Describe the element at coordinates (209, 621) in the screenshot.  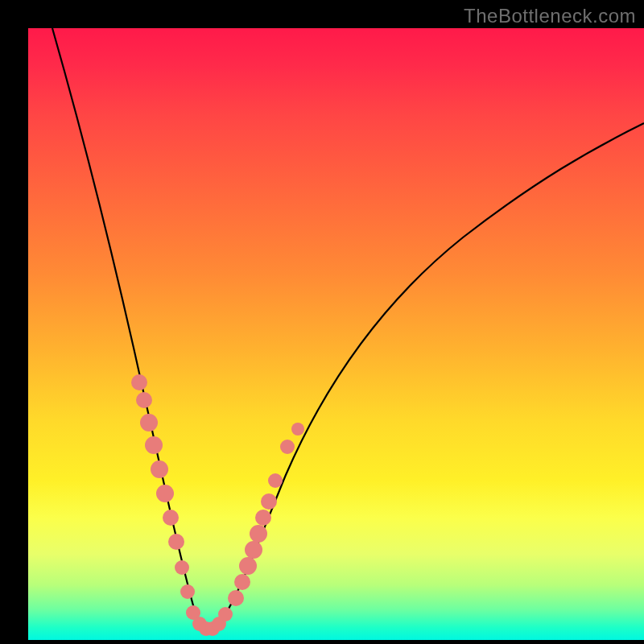
I see `marker-cluster-apex` at that location.